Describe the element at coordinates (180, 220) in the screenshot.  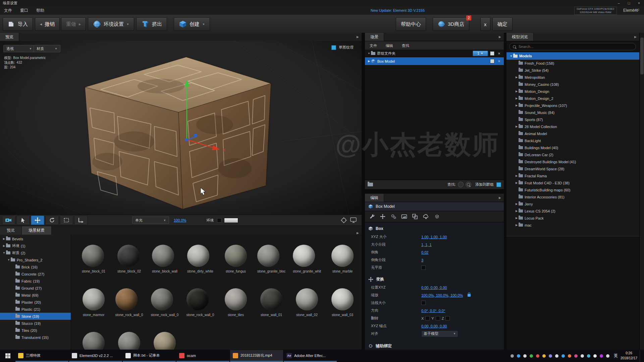
I see `viewport-zoom-value: 100.0%` at that location.